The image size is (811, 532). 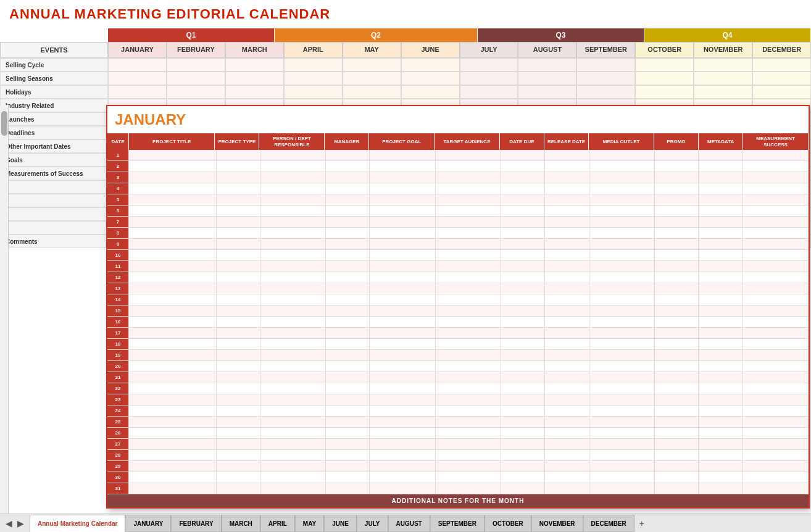 I want to click on tab-december: DECEMBER, so click(x=609, y=523).